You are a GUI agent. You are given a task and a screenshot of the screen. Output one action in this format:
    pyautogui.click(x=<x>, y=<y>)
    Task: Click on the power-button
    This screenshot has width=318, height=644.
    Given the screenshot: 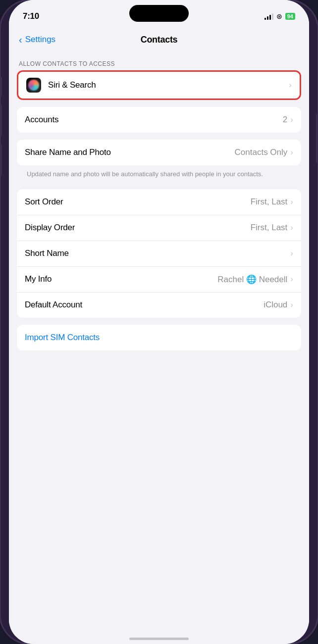 What is the action you would take?
    pyautogui.click(x=317, y=139)
    